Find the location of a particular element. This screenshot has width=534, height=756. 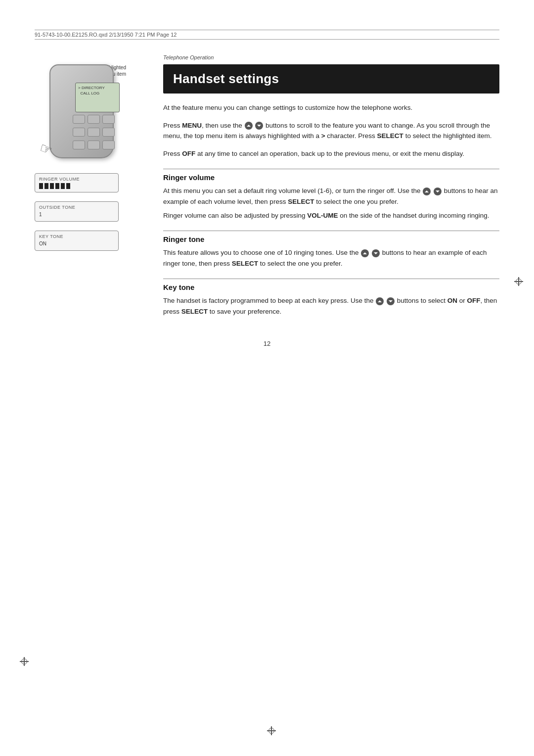

divider-key-tone is located at coordinates (331, 279).